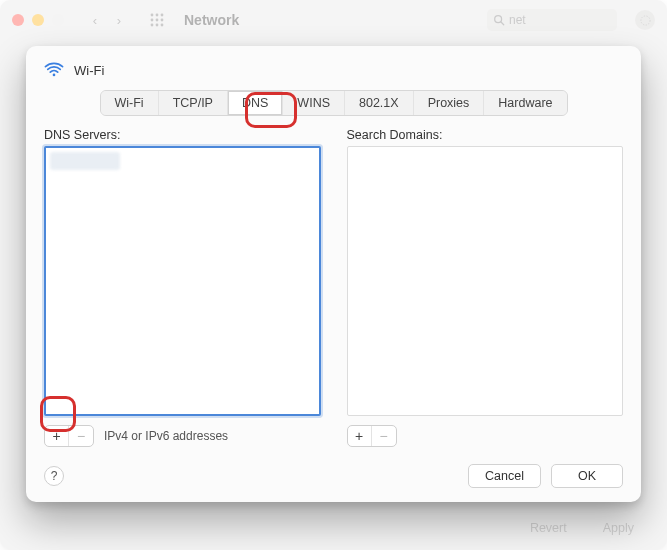 The image size is (667, 550). I want to click on remove-search-domain-button: −, so click(384, 436).